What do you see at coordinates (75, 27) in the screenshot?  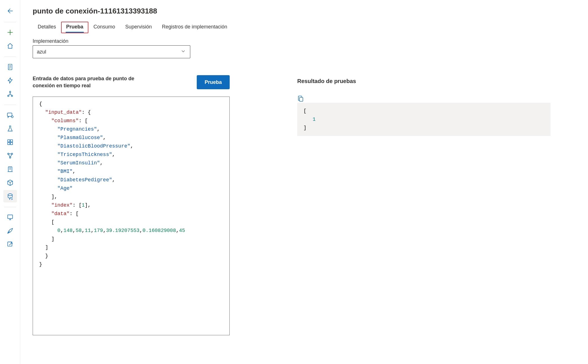 I see `tab-label: Prueba` at bounding box center [75, 27].